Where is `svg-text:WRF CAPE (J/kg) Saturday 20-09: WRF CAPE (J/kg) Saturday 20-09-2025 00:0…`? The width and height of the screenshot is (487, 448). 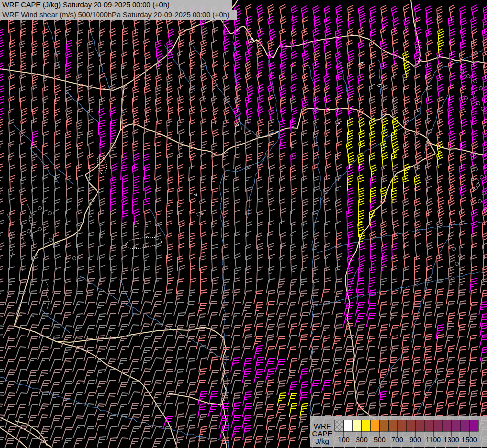
svg-text:WRF CAPE (J/kg) Saturday 20-09: WRF CAPE (J/kg) Saturday 20-09-2025 00:0… is located at coordinates (86, 5).